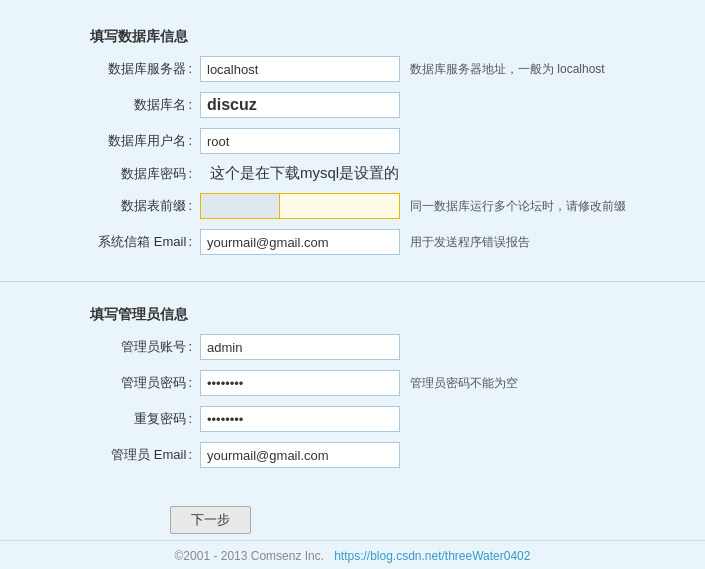  I want to click on db-server-hint: 数据库服务器地址，一般为 localhost, so click(542, 70).